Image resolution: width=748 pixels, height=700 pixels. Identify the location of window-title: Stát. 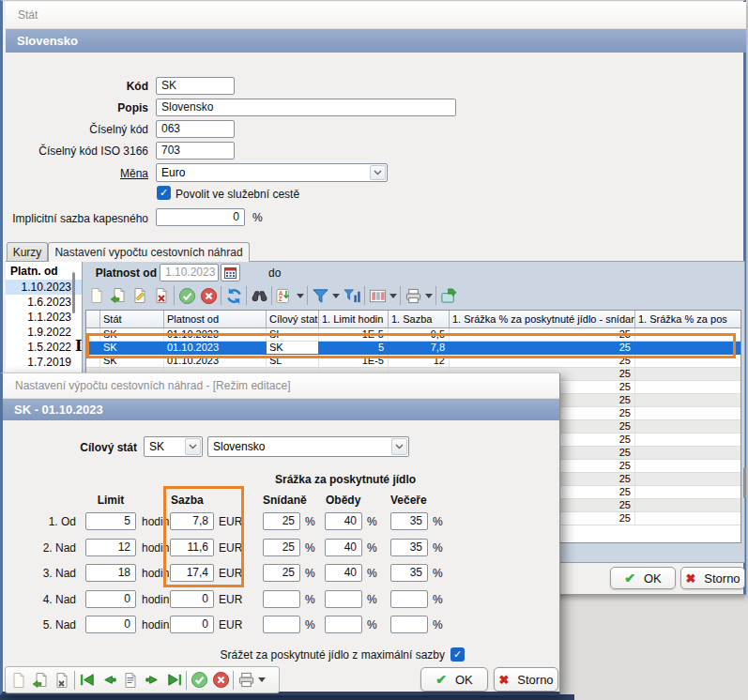
(28, 15).